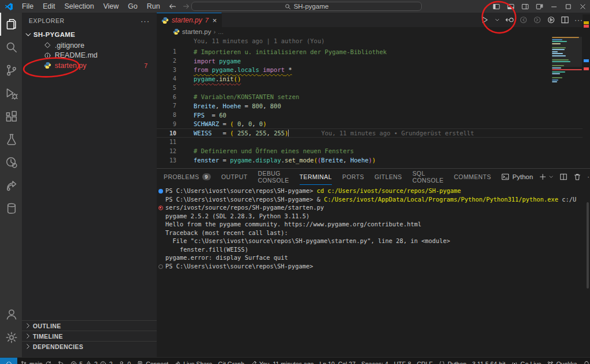 This screenshot has width=590, height=364. What do you see at coordinates (293, 224) in the screenshot?
I see `terminal-token: Hello from the pygame community. https:/…` at bounding box center [293, 224].